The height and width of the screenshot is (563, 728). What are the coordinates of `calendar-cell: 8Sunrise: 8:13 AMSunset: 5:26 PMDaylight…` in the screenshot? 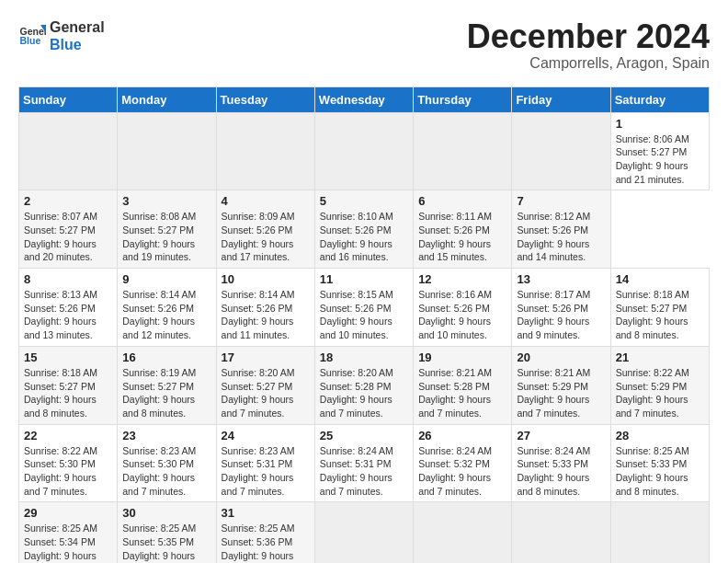 It's located at (68, 307).